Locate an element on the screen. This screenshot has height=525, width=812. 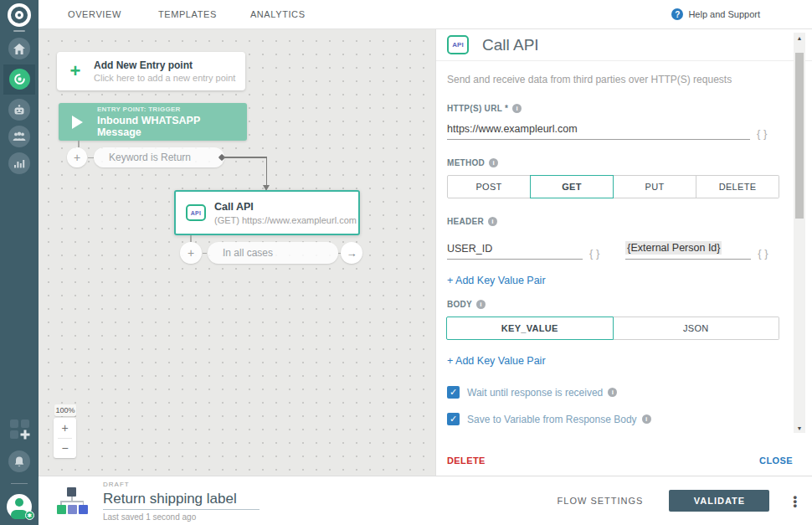
connector-elbow-h is located at coordinates (245, 157).